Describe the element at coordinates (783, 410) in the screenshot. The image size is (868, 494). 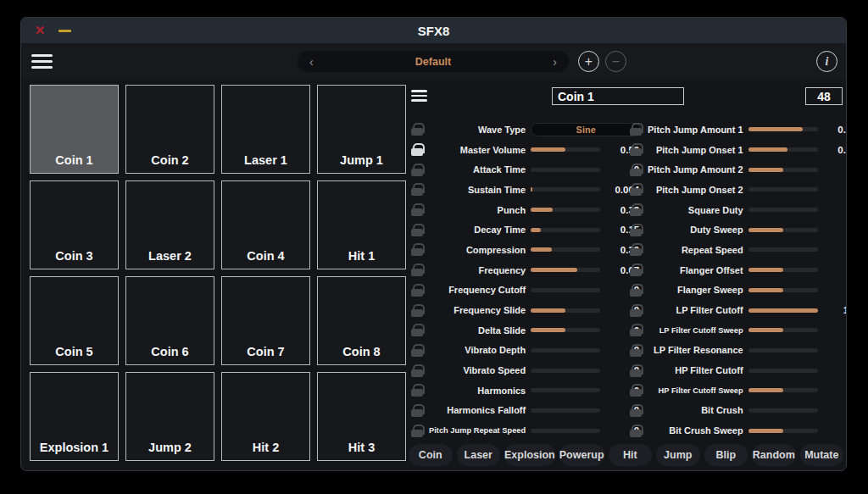
I see `slider-bit-crush` at that location.